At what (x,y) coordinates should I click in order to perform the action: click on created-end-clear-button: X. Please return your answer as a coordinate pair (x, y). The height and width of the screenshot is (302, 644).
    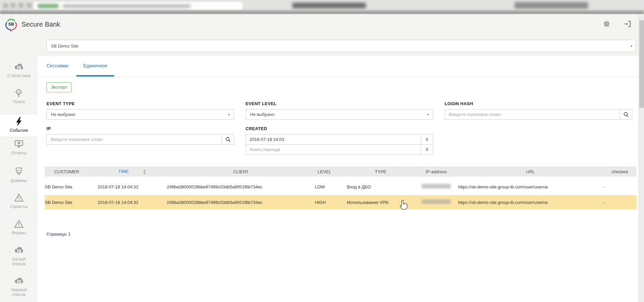
    Looking at the image, I should click on (427, 150).